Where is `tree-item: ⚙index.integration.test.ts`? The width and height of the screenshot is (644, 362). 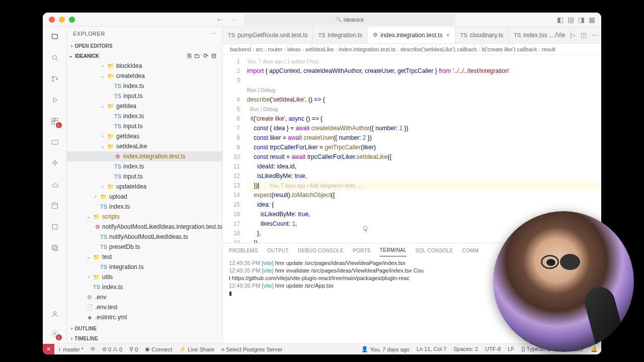 tree-item: ⚙index.integration.test.ts is located at coordinates (145, 156).